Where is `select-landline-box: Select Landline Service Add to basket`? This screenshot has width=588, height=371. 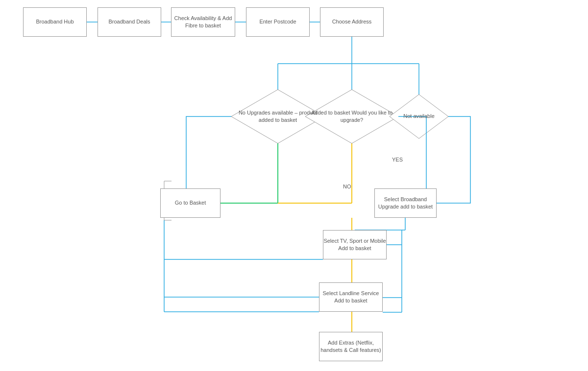
select-landline-box: Select Landline Service Add to basket is located at coordinates (351, 297).